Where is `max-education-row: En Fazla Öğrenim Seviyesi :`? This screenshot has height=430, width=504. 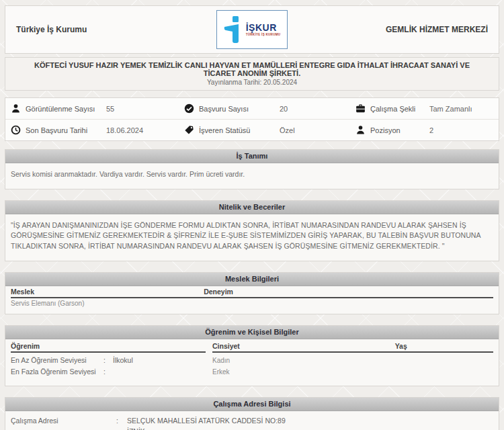 max-education-row: En Fazla Öğrenim Seviyesi : is located at coordinates (108, 372).